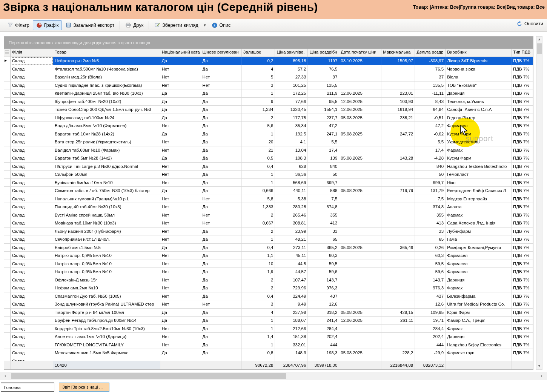 This screenshot has width=547, height=392. I want to click on column-header: Дельта роздр, so click(430, 53).